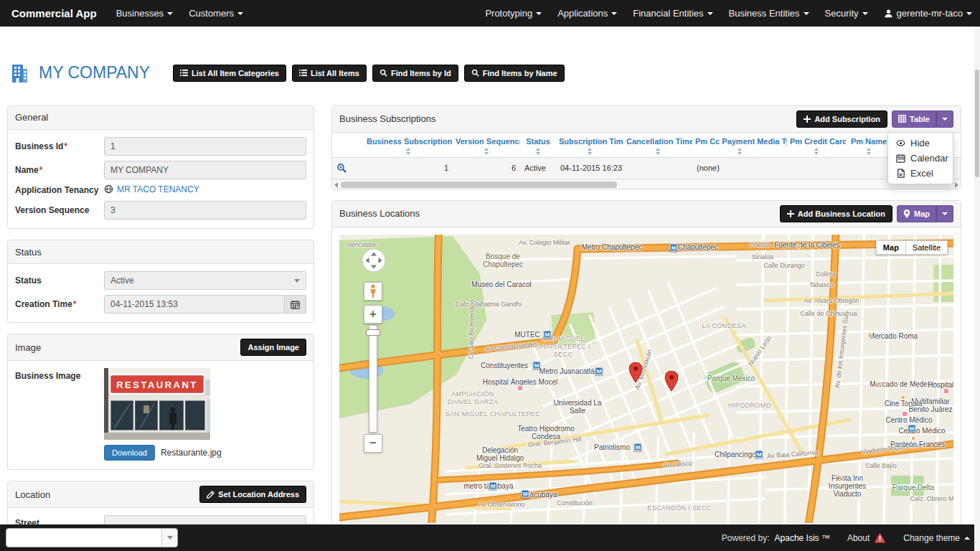  I want to click on page-scrollbar-thumb, so click(977, 123).